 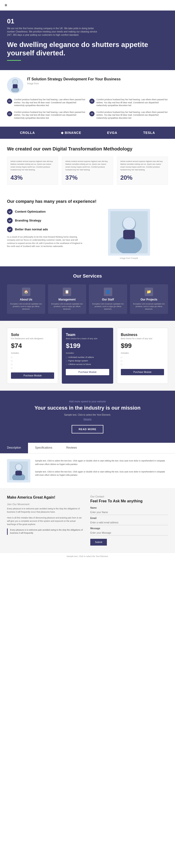 I want to click on tab-specifications: Specifications, so click(x=44, y=448).